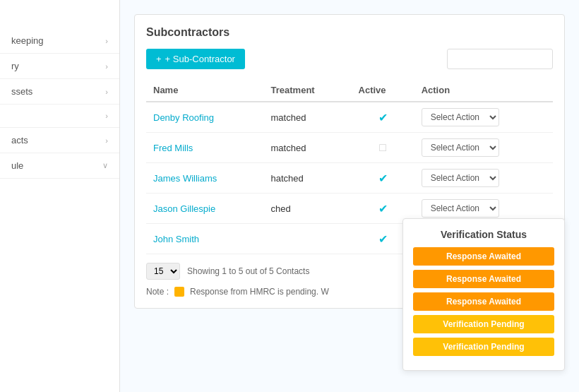  I want to click on toolbar: + + Sub-Contractor, so click(350, 59).